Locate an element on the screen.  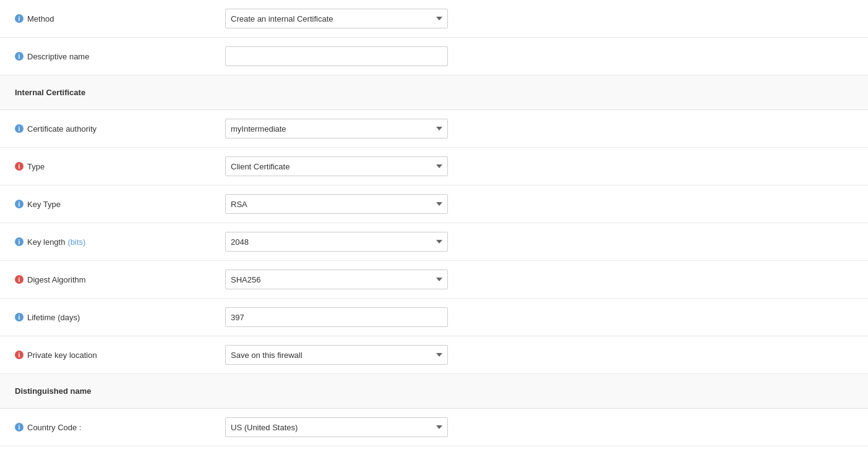
descriptive-name-label-text: Descriptive name is located at coordinates (58, 57).